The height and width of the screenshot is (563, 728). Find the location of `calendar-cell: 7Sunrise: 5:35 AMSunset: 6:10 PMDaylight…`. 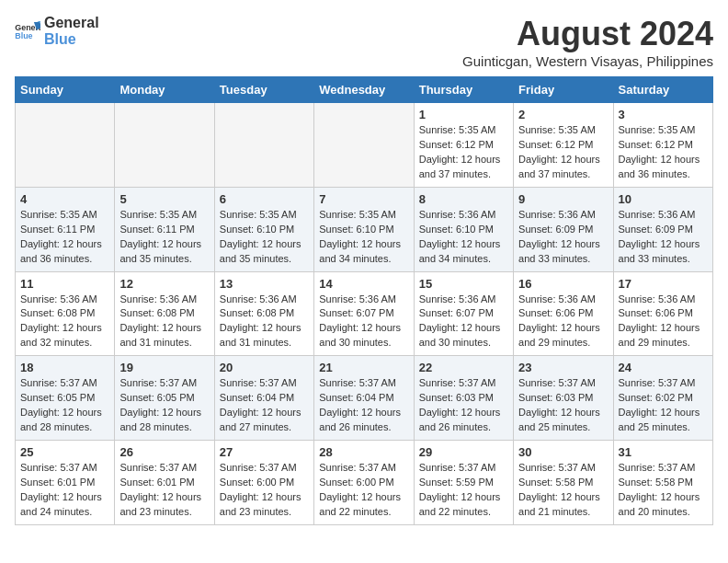

calendar-cell: 7Sunrise: 5:35 AMSunset: 6:10 PMDaylight… is located at coordinates (364, 229).